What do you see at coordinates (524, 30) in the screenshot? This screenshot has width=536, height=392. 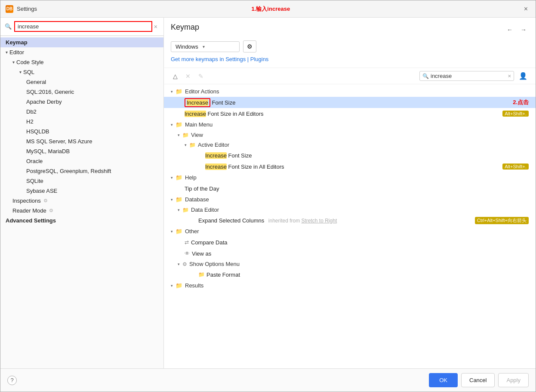 I see `nav-fwd-button: →` at bounding box center [524, 30].